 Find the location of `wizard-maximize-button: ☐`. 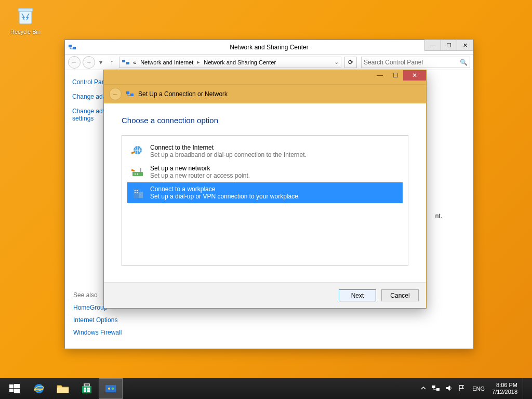

wizard-maximize-button: ☐ is located at coordinates (395, 75).